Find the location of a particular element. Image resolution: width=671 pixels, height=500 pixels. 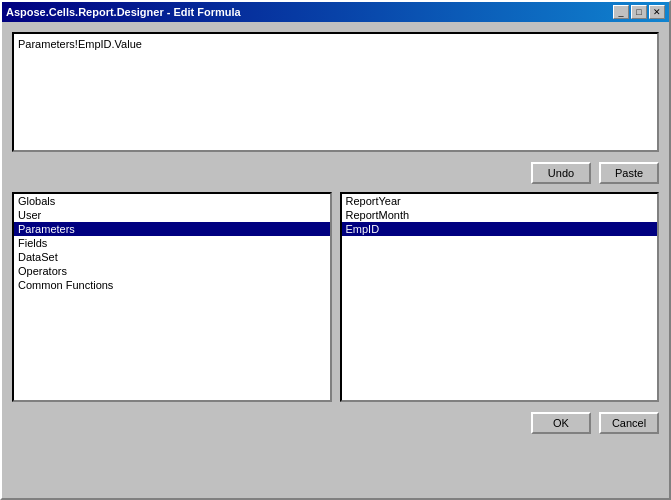

title-bar-controls: _ □ ✕ is located at coordinates (639, 12).